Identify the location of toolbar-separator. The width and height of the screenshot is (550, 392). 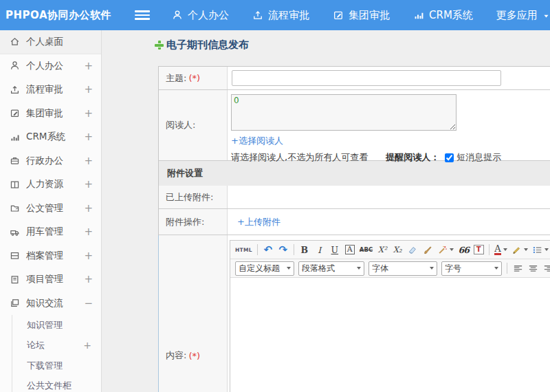
(257, 250).